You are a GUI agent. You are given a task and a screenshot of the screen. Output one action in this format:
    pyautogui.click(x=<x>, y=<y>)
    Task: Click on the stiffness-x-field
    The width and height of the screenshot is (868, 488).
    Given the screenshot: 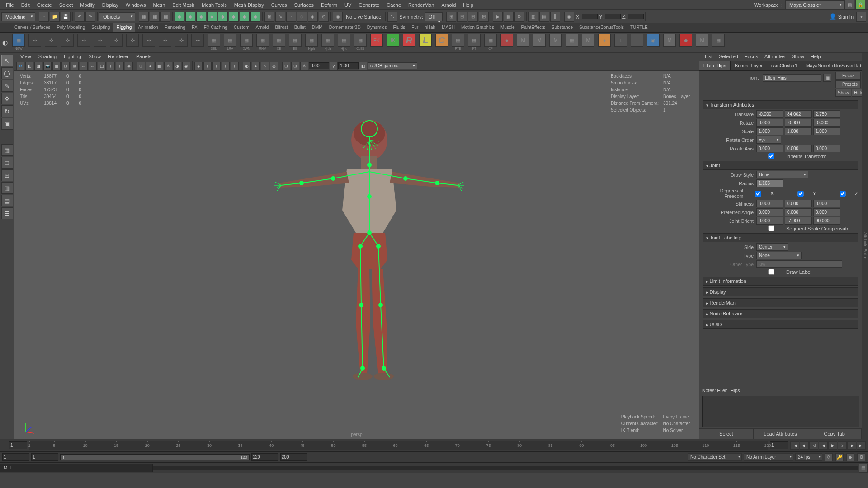 What is the action you would take?
    pyautogui.click(x=770, y=203)
    